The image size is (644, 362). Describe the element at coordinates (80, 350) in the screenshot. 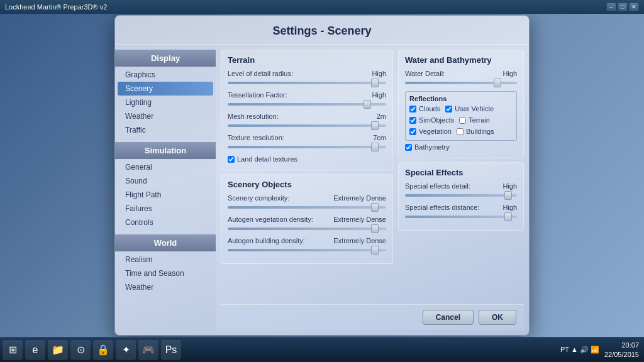

I see `taskbar-chrome-icon: ⊙` at that location.